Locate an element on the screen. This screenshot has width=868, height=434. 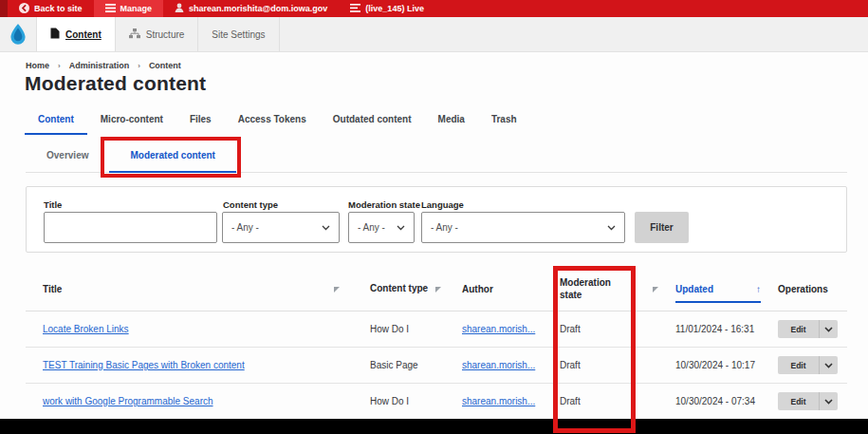
manage-label: Manage is located at coordinates (137, 9).